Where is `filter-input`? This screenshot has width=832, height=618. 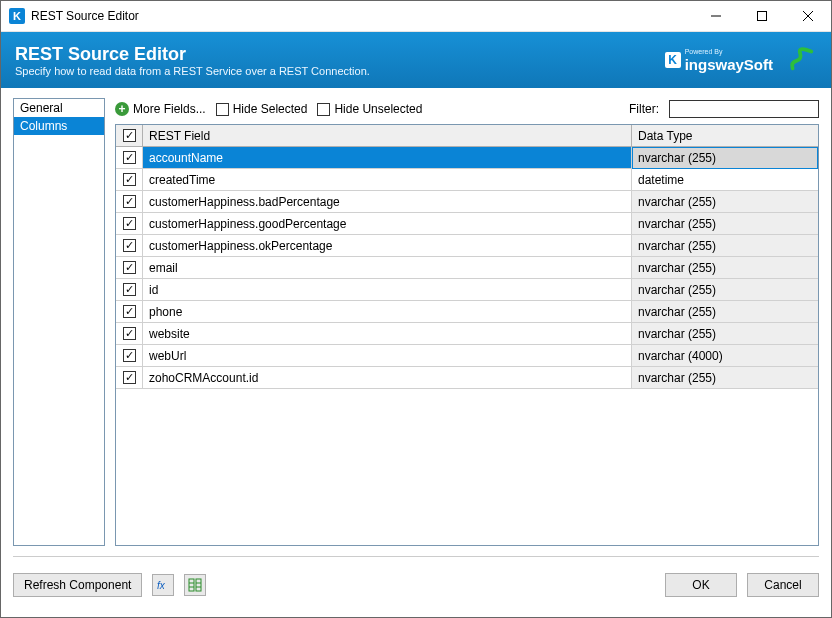
filter-input is located at coordinates (744, 109).